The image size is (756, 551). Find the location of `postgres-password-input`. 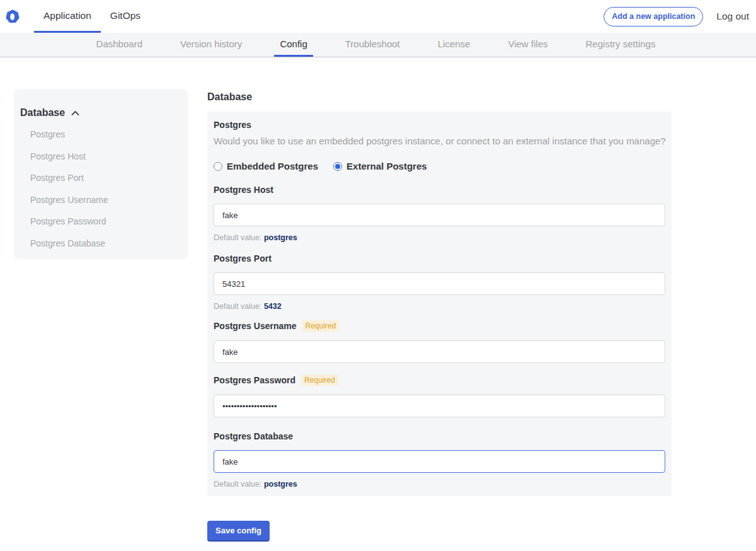

postgres-password-input is located at coordinates (440, 406).